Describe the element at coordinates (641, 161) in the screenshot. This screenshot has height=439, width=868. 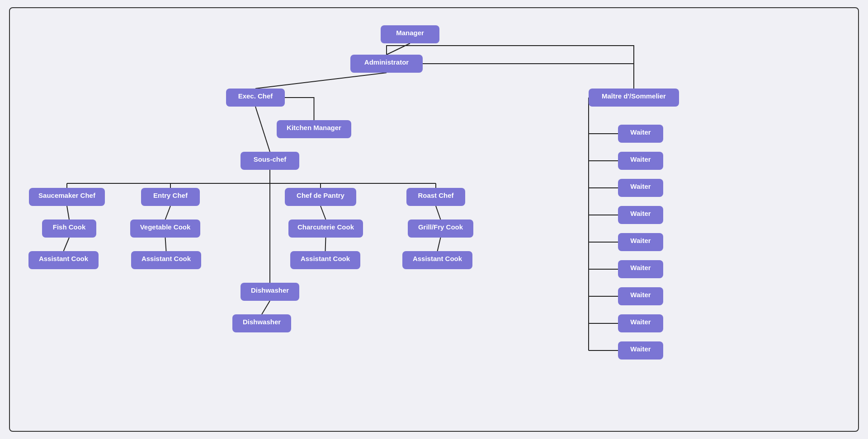
I see `node-waiter2: Waiter` at that location.